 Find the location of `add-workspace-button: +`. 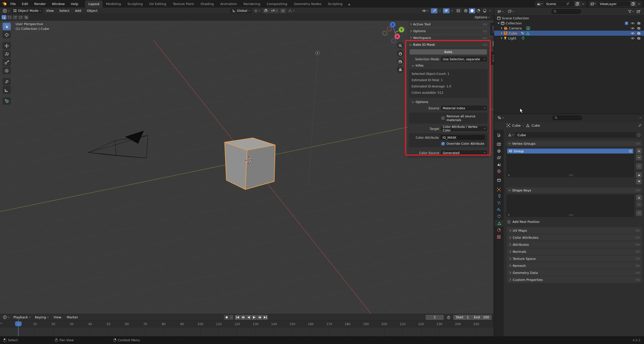

add-workspace-button: + is located at coordinates (349, 5).